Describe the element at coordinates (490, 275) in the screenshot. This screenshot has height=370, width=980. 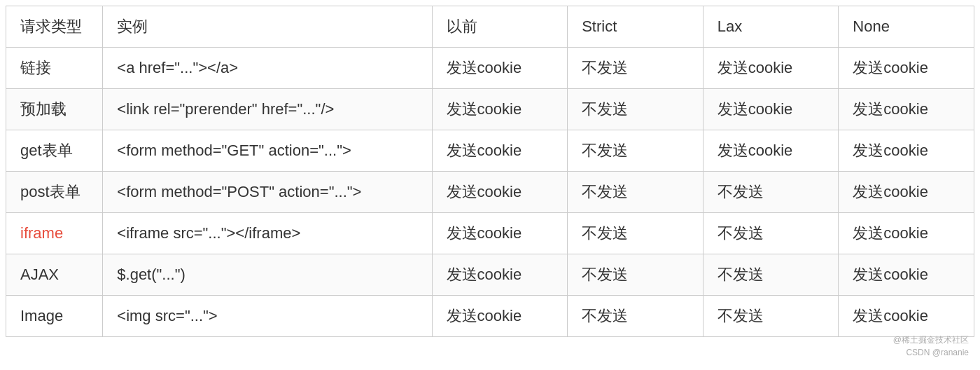
I see `table-row: AJAX$.get("...")发送cookie不发送不发送发送cookie` at that location.